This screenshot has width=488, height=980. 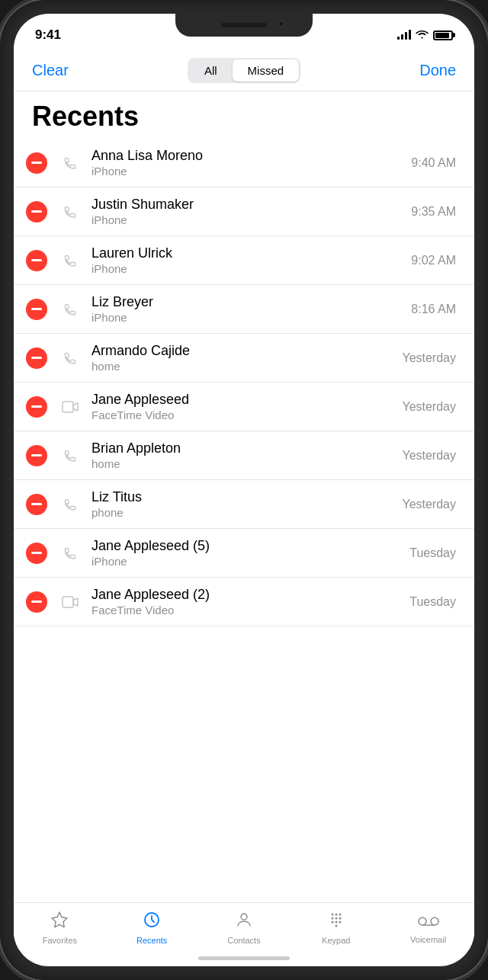 What do you see at coordinates (404, 35) in the screenshot?
I see `signal-icon` at bounding box center [404, 35].